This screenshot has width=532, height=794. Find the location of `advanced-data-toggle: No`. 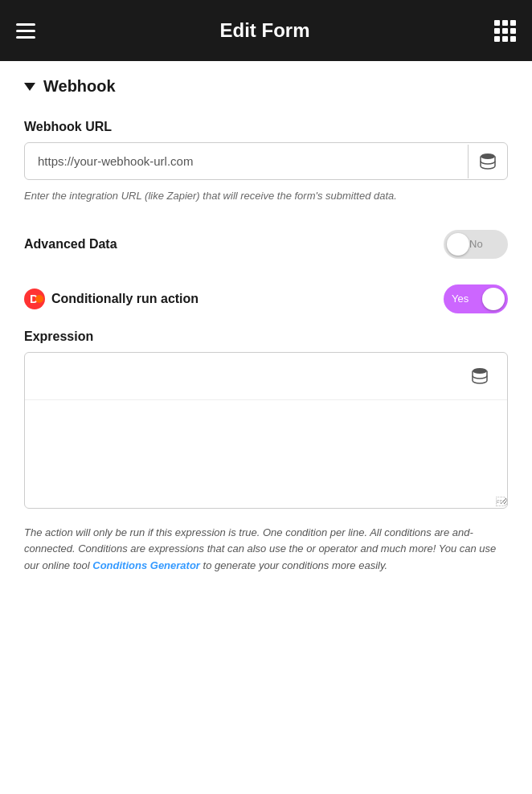

advanced-data-toggle: No is located at coordinates (476, 244).